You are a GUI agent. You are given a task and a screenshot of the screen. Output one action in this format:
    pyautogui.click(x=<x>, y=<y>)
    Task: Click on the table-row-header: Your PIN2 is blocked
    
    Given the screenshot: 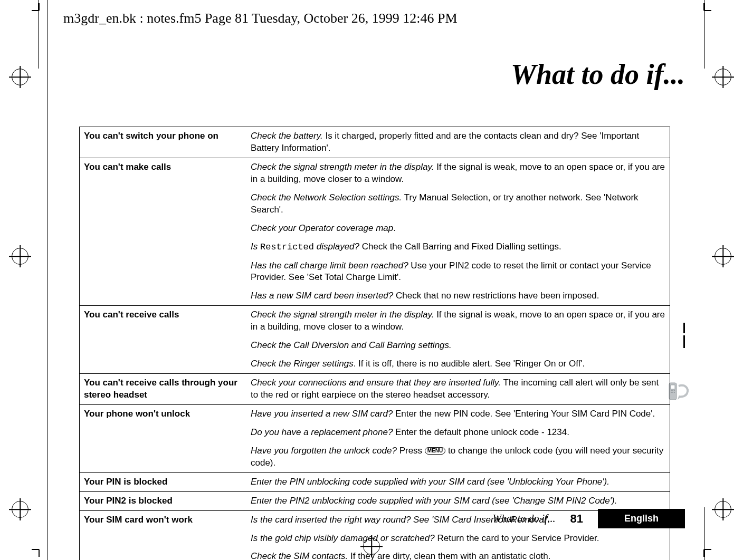 What is the action you would take?
    pyautogui.click(x=164, y=501)
    